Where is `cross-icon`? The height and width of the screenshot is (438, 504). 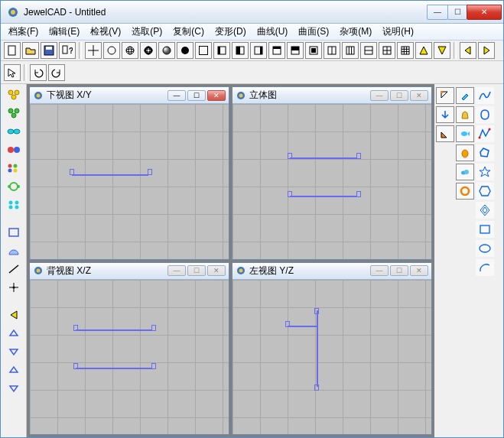
cross-icon is located at coordinates (14, 287).